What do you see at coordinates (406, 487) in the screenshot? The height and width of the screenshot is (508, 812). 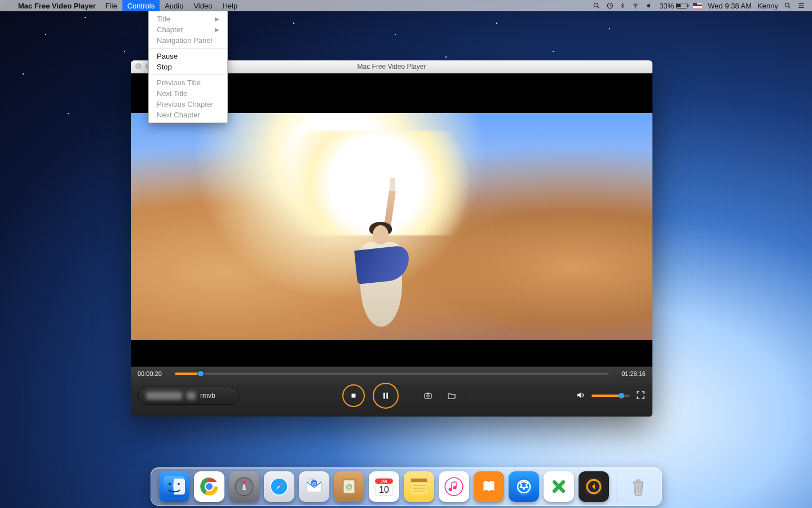 I see `dock: @ @ JAN10` at bounding box center [406, 487].